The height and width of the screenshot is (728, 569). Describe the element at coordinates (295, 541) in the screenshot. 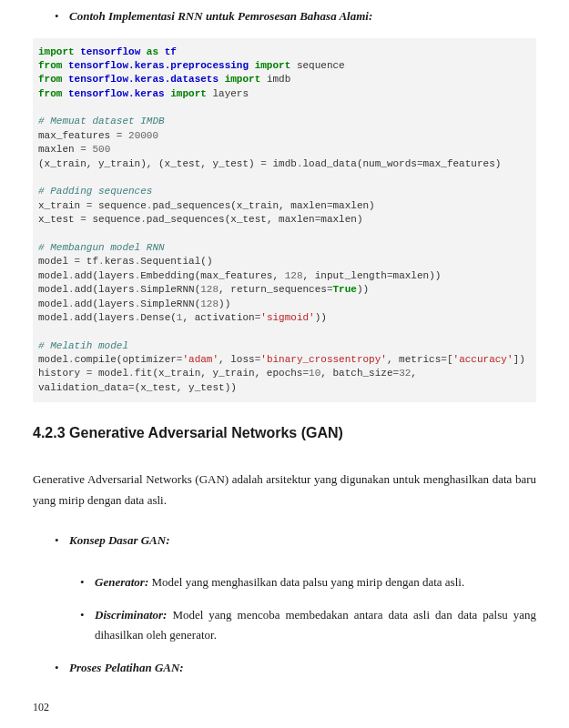

I see `bullet-konsep: Konsep Dasar GAN:` at that location.